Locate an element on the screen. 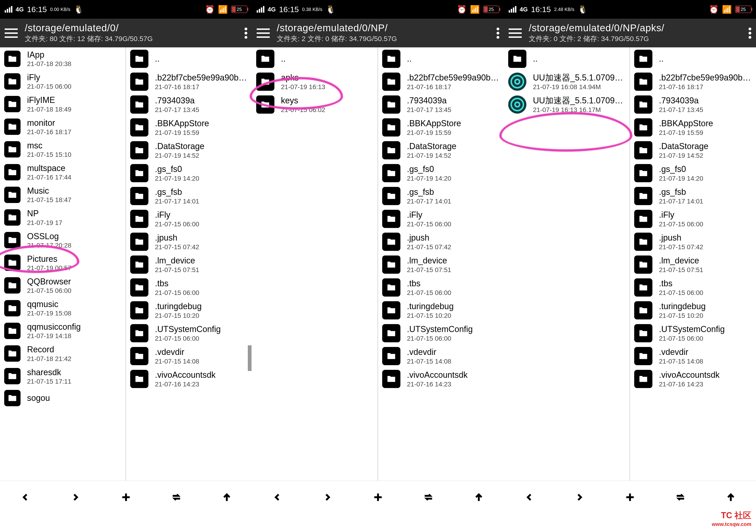 Image resolution: width=756 pixels, height=532 pixels. list-item: multspace21-07-16 17:44 is located at coordinates (63, 172).